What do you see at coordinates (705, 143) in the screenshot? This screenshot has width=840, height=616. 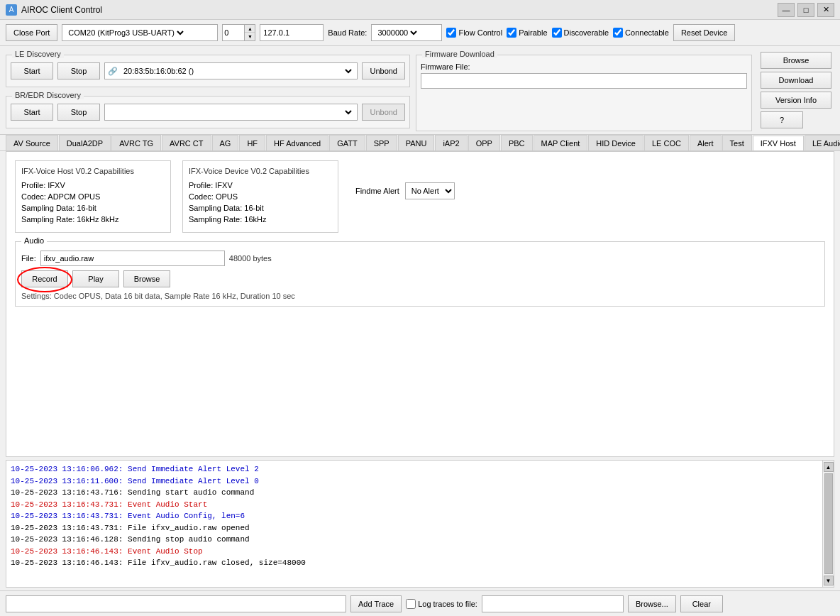 I see `tab-alert: Alert` at bounding box center [705, 143].